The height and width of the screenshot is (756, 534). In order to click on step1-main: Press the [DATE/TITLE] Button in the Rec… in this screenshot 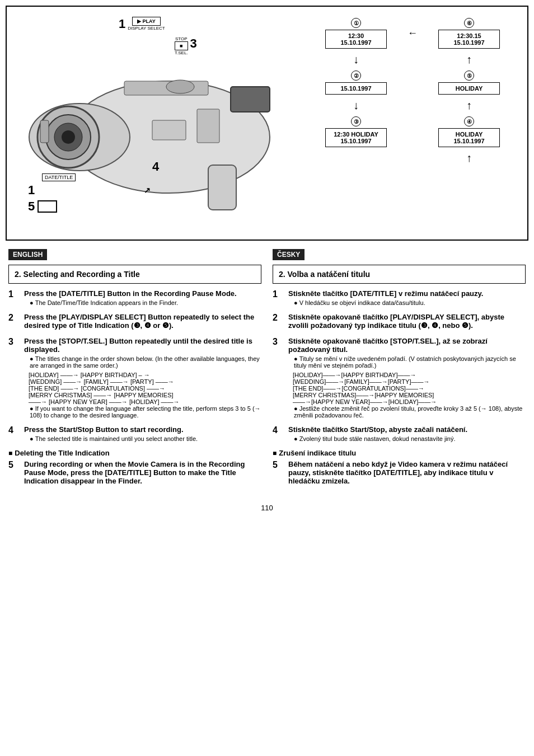, I will do `click(143, 293)`.